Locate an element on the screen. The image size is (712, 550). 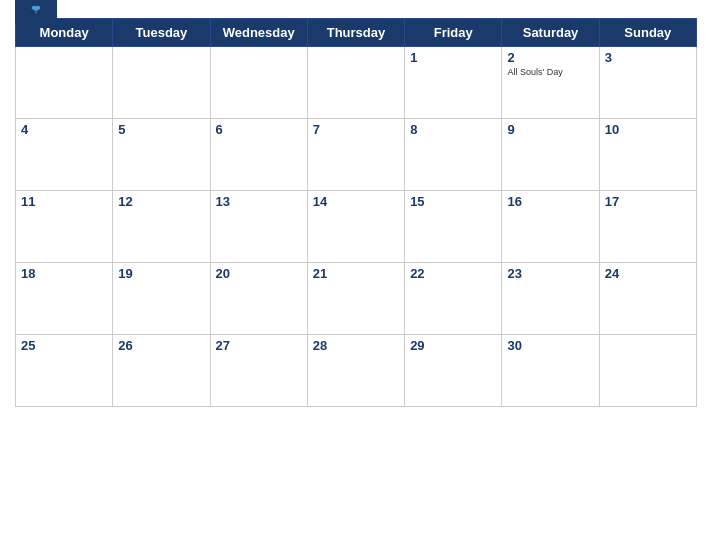
weekday-header-friday: Friday is located at coordinates (454, 33).